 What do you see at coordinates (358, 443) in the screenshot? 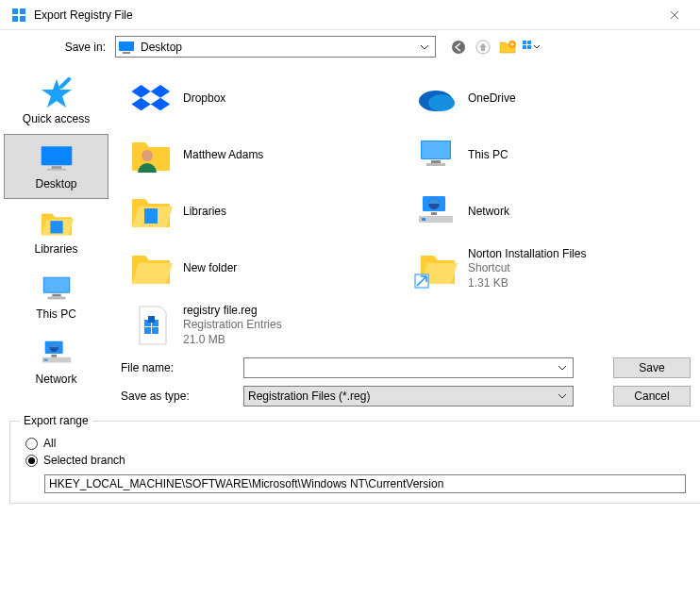
I see `radio-all-row: All` at bounding box center [358, 443].